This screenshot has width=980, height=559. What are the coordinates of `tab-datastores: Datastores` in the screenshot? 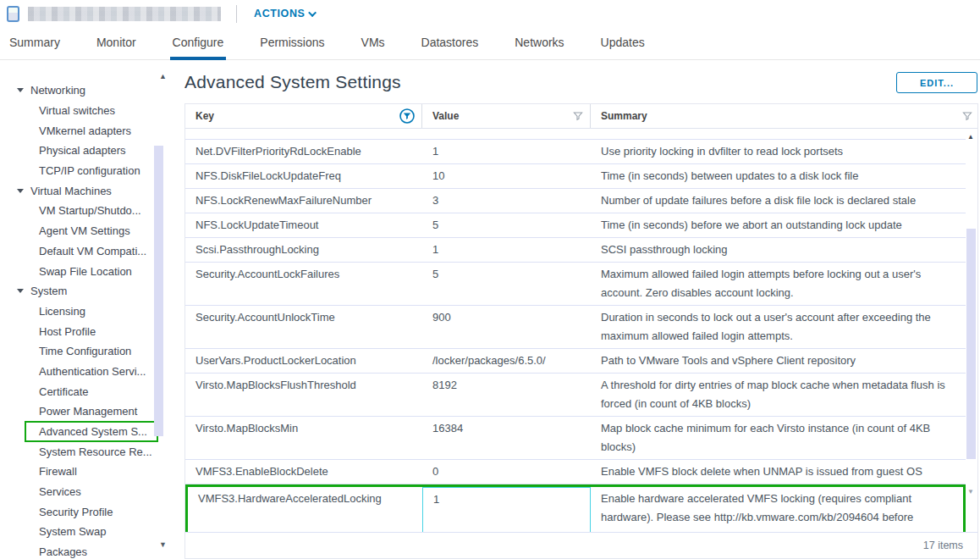 It's located at (450, 44).